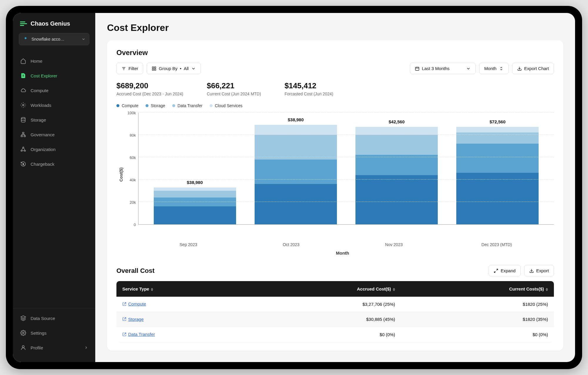 This screenshot has width=588, height=375. I want to click on service-link: Compute, so click(134, 304).